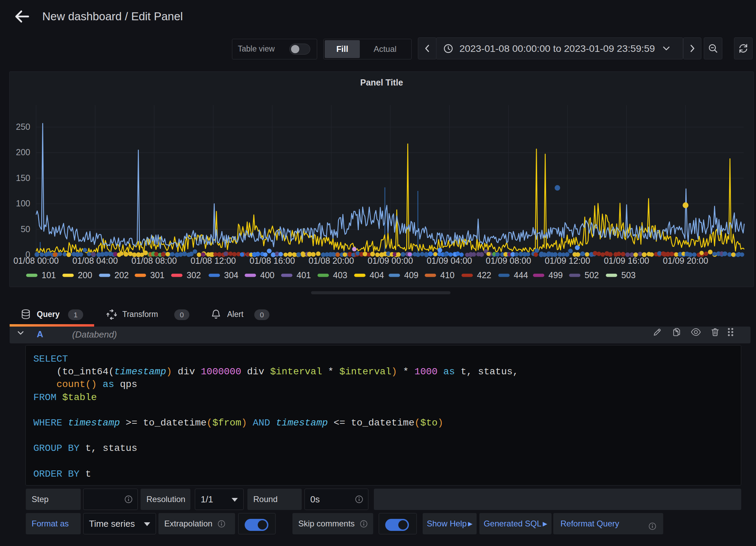 The image size is (756, 546). Describe the element at coordinates (267, 275) in the screenshot. I see `svg-text: 400` at that location.